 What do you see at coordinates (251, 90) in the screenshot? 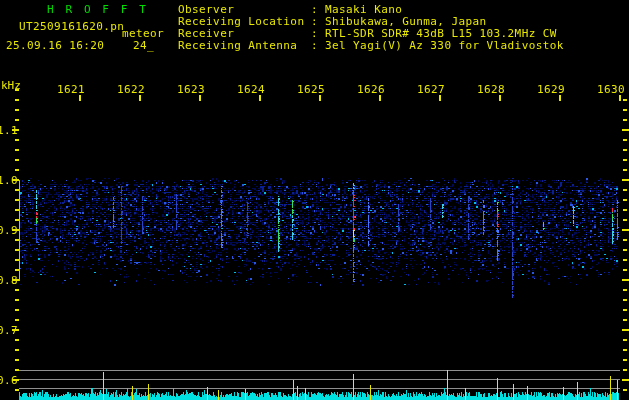
I see `time-tick-label: 1624` at bounding box center [251, 90].